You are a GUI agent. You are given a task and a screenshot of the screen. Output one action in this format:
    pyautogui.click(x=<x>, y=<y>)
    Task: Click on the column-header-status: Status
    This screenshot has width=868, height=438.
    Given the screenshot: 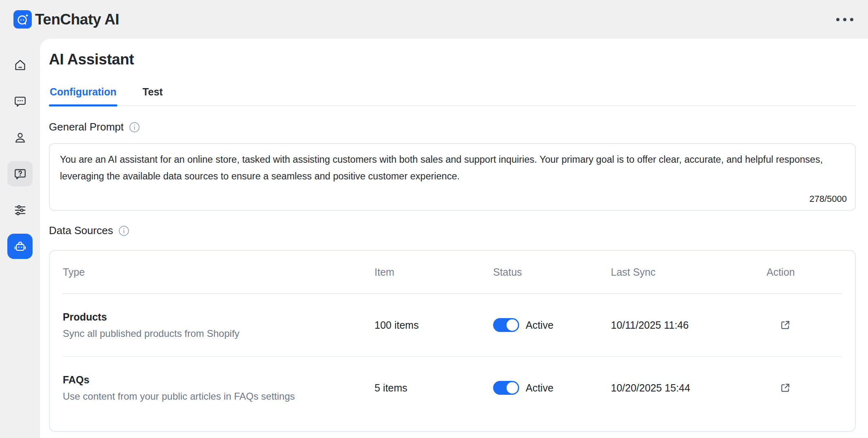 What is the action you would take?
    pyautogui.click(x=552, y=272)
    